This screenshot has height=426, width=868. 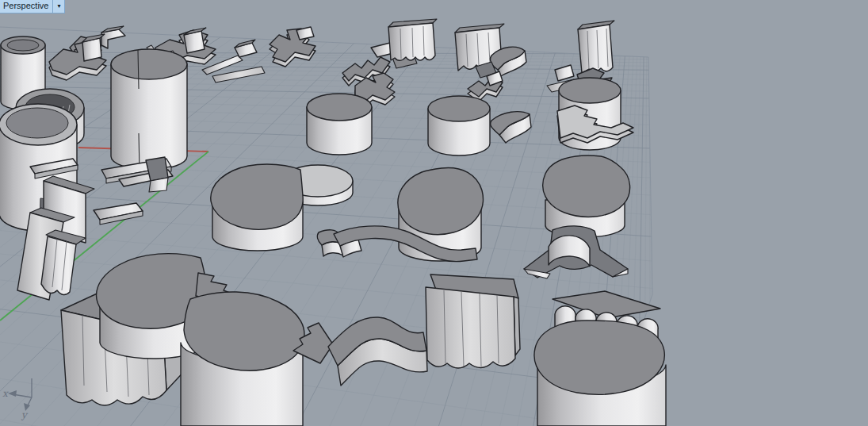 I want to click on chevron-down-icon: ▾, so click(x=59, y=6).